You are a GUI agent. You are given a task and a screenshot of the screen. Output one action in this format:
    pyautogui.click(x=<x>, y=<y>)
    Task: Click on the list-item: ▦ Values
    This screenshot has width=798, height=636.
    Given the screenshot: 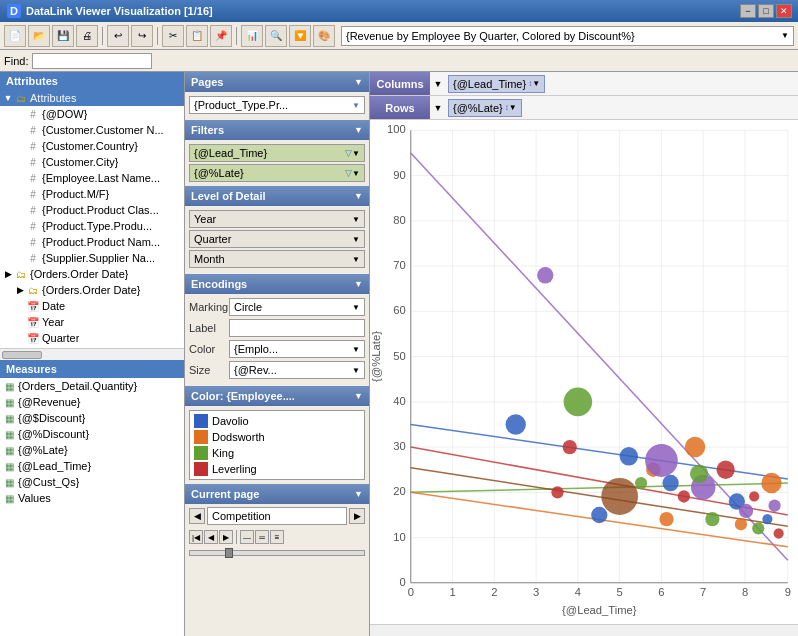 What is the action you would take?
    pyautogui.click(x=92, y=498)
    